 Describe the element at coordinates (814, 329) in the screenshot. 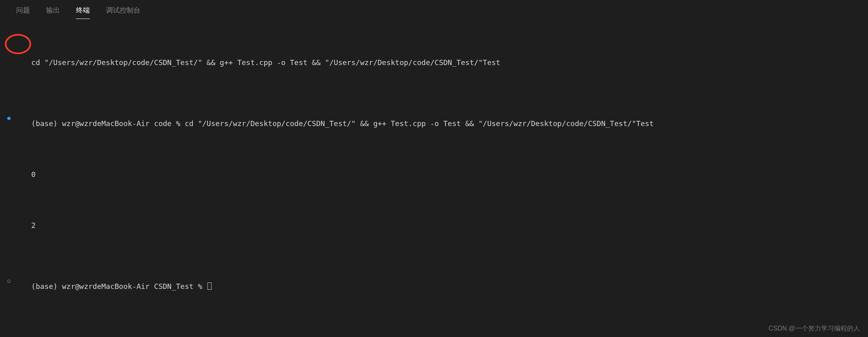

I see `watermark: CSDN @一个努力学习编程的人` at that location.